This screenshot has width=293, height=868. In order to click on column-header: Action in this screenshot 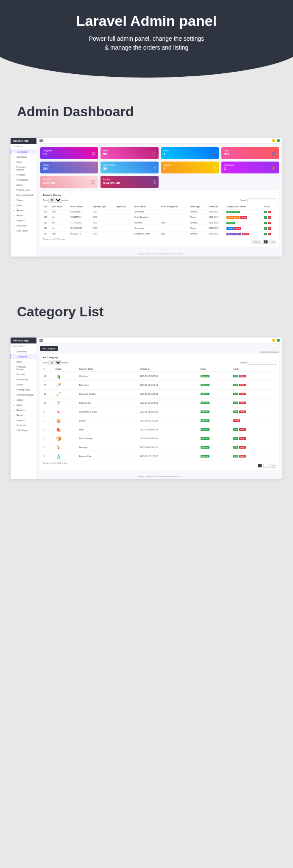, I will do `click(270, 207)`.